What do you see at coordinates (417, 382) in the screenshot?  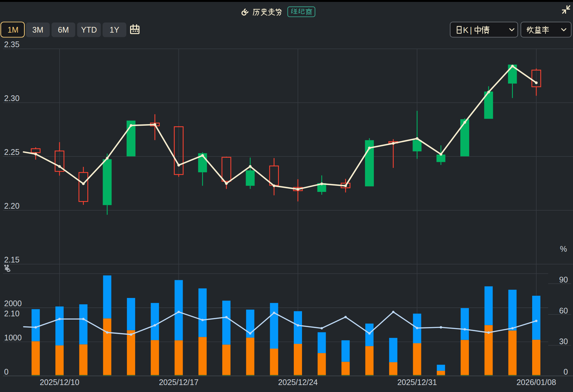 I see `svg-text: 2025/12/31` at bounding box center [417, 382].